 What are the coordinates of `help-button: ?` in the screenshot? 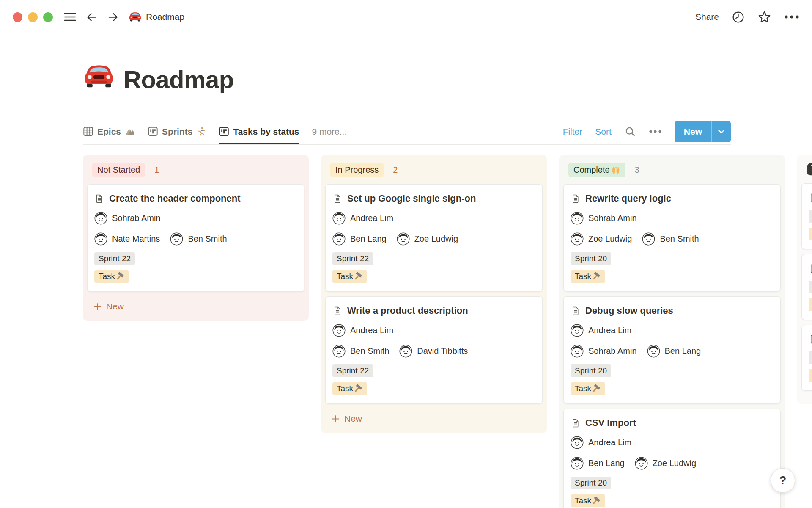 It's located at (783, 480).